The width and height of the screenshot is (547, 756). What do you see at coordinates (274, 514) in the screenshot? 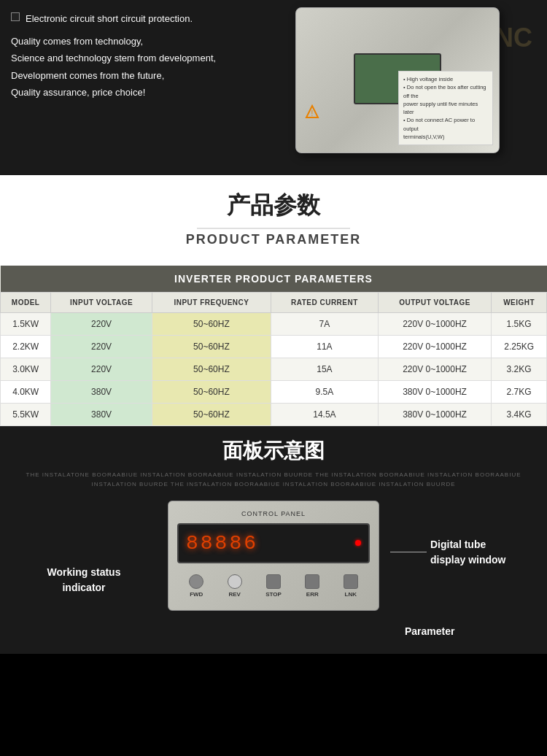
I see `control-panel-label: CONTROL PANEL` at bounding box center [274, 514].